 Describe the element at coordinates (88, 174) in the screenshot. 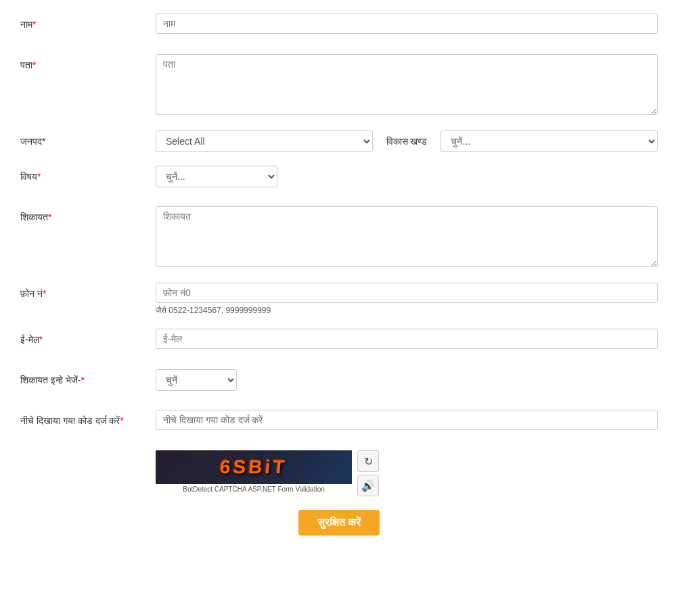

I see `vishay-label: विषय*` at that location.